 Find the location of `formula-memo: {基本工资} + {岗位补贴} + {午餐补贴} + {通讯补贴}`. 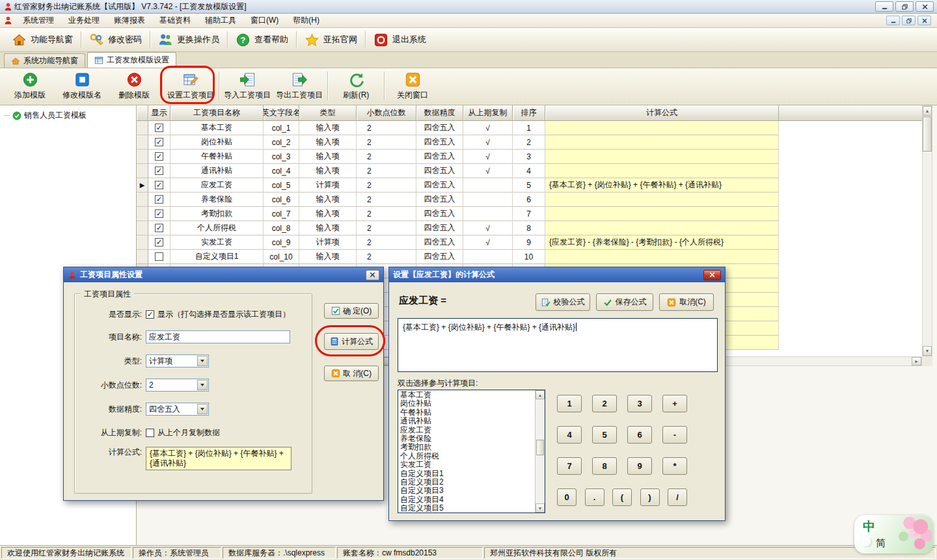

formula-memo: {基本工资} + {岗位补贴} + {午餐补贴} + {通讯补贴} is located at coordinates (219, 459).